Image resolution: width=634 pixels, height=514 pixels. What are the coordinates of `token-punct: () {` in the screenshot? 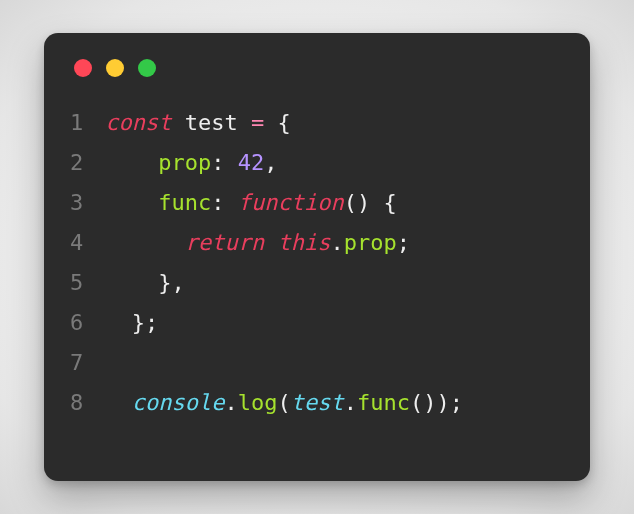 It's located at (370, 202).